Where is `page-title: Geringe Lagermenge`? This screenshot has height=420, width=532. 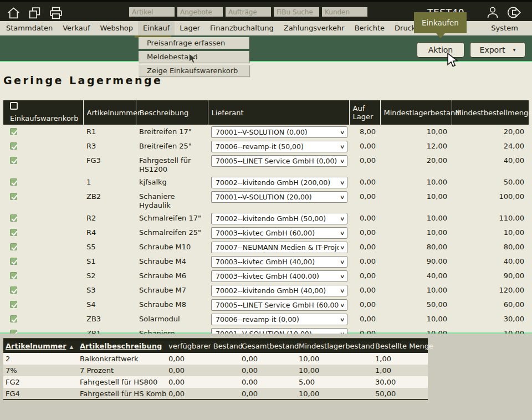 page-title: Geringe Lagermenge is located at coordinates (268, 80).